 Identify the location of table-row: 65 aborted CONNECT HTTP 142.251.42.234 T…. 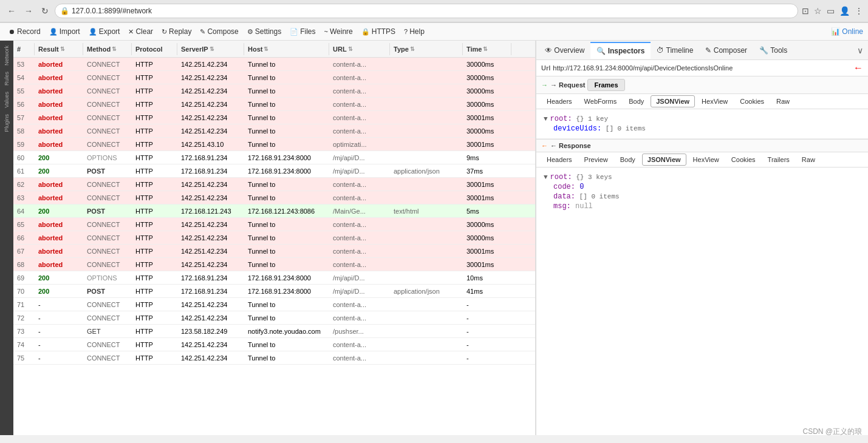
(275, 225).